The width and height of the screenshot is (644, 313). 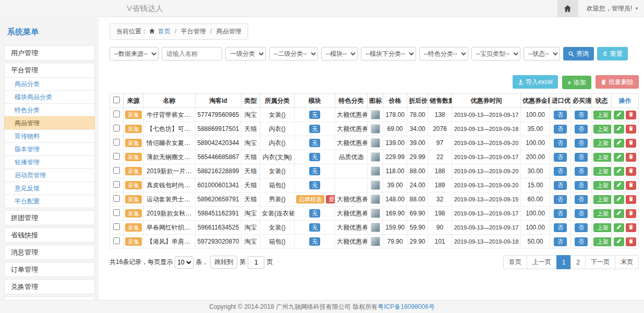 What do you see at coordinates (542, 54) in the screenshot?
I see `filter-select: --状态--` at bounding box center [542, 54].